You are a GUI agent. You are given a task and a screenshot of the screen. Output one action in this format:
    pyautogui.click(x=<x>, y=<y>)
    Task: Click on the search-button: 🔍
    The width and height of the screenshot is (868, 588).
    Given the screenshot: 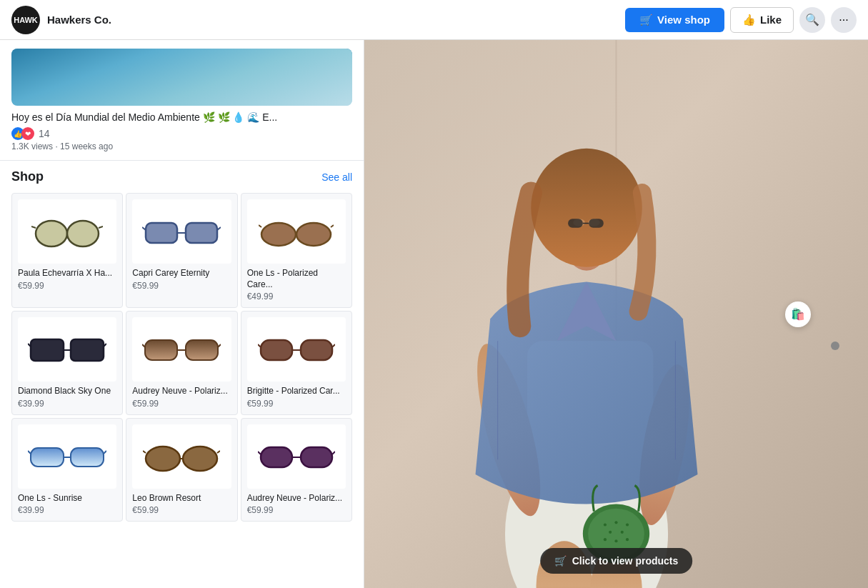 What is the action you would take?
    pyautogui.click(x=812, y=20)
    